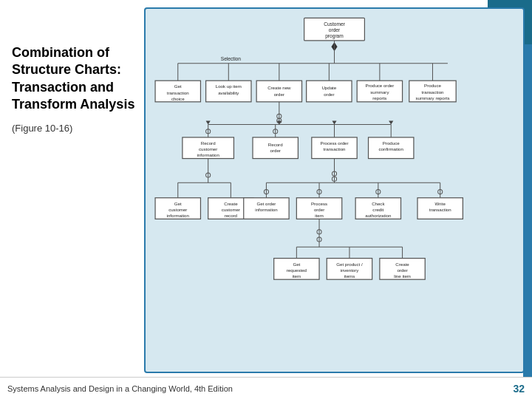  Describe the element at coordinates (319, 204) in the screenshot. I see `svg-text: Process` at that location.